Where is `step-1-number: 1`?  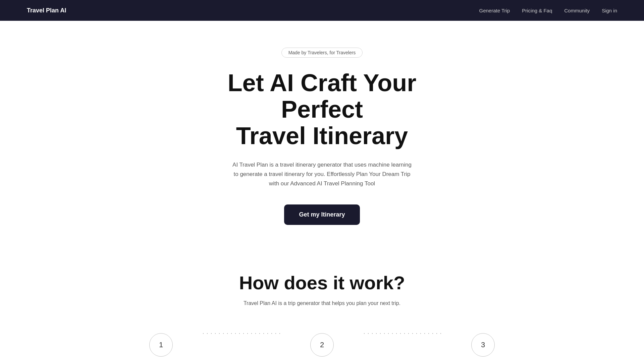 step-1-number: 1 is located at coordinates (161, 345).